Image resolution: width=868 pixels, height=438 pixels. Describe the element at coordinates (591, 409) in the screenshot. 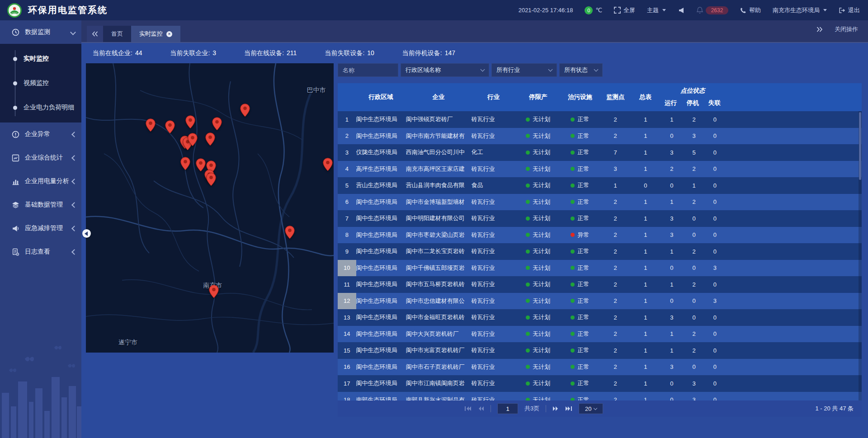

I see `page-size-select: 20` at that location.